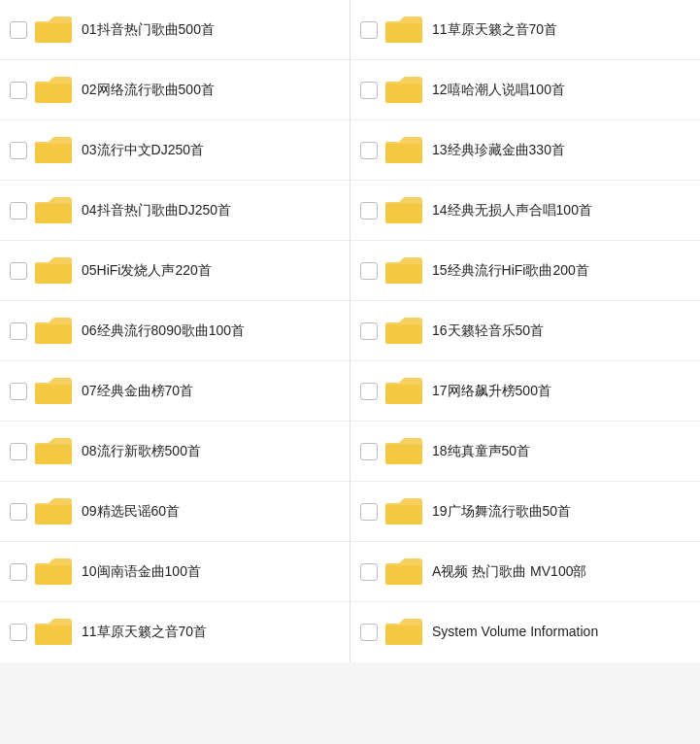 Image resolution: width=700 pixels, height=744 pixels. Describe the element at coordinates (148, 30) in the screenshot. I see `item-label: 01抖音热门歌曲500首` at that location.